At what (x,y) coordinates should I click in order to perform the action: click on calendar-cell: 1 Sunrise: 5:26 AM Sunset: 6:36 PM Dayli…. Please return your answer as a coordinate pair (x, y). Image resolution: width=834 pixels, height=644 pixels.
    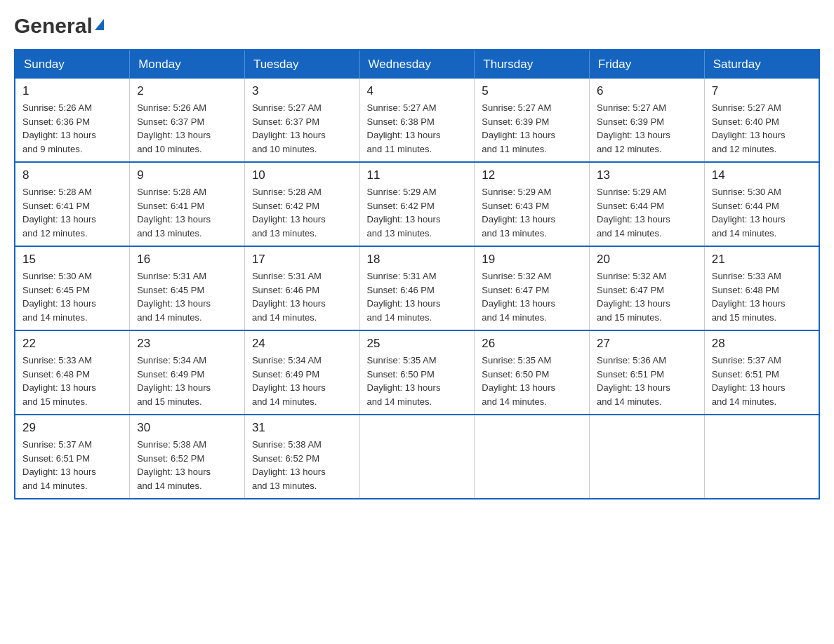
    Looking at the image, I should click on (72, 121).